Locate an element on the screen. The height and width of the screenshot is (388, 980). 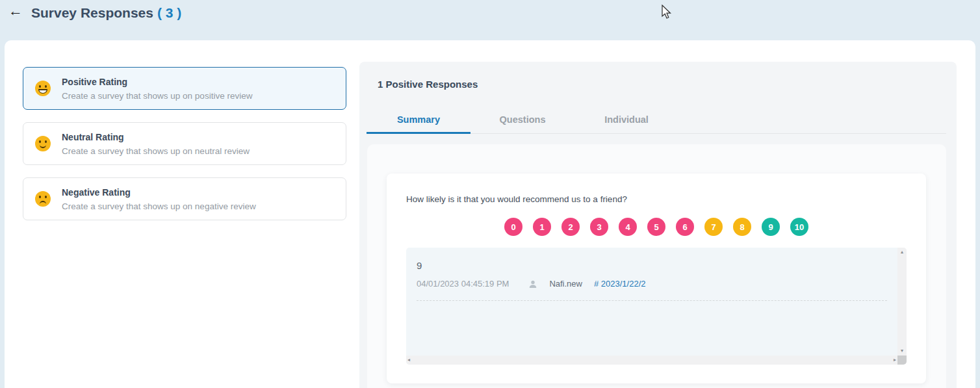
card-description: Create a survey that shows up on positiv… is located at coordinates (157, 96).